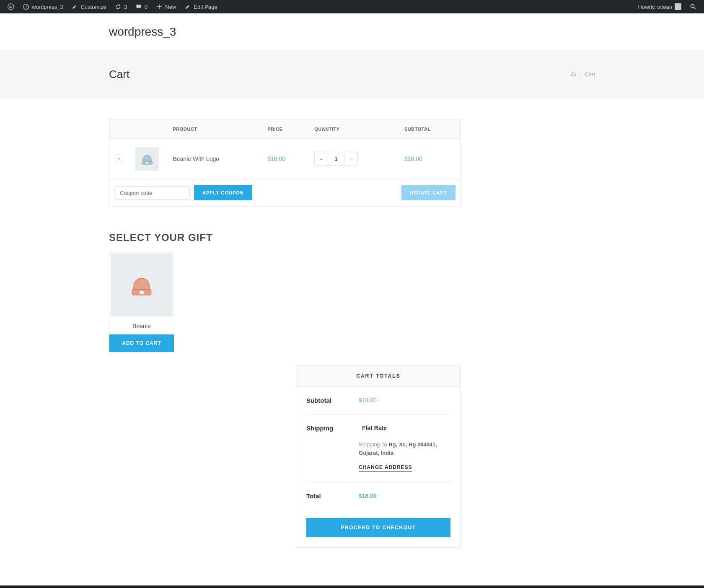  I want to click on qty-increase-button: +, so click(351, 159).